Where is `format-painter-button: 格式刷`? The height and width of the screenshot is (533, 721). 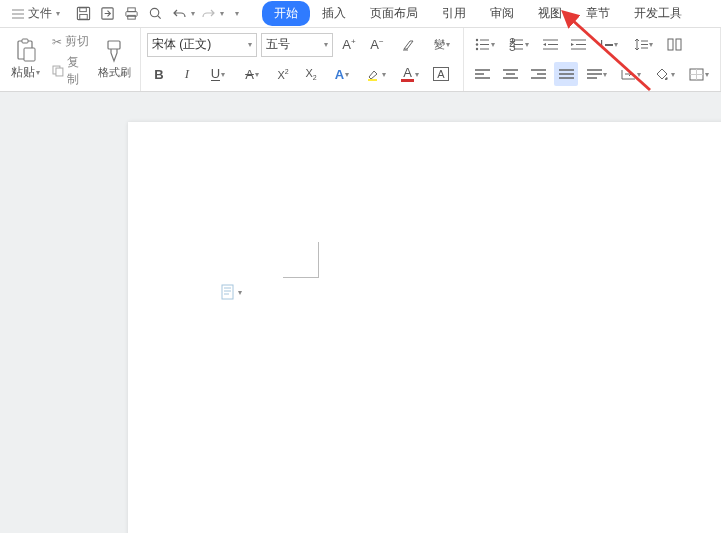
format-painter-button: 格式刷 is located at coordinates (114, 60).